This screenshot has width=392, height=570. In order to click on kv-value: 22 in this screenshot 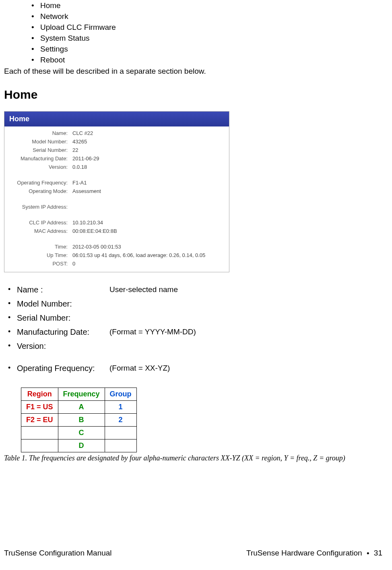, I will do `click(75, 150)`.